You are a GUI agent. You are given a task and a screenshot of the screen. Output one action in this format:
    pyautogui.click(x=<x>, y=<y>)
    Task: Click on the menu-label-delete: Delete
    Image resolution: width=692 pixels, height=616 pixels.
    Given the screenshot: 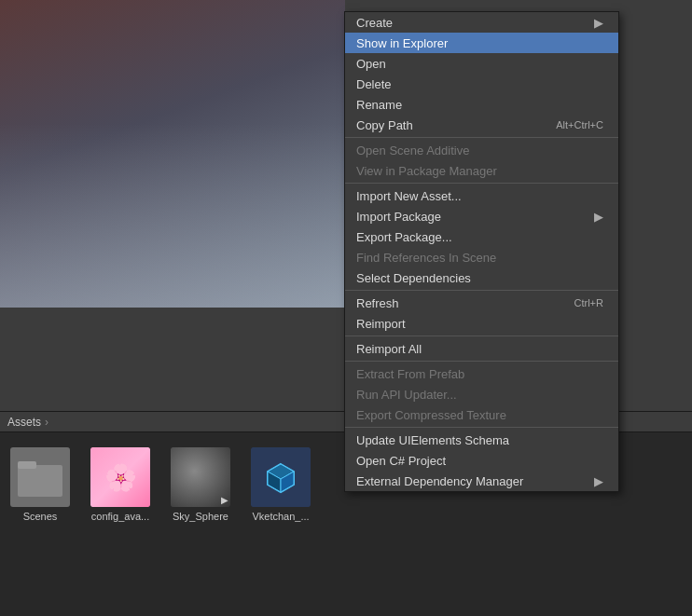 What is the action you would take?
    pyautogui.click(x=479, y=84)
    